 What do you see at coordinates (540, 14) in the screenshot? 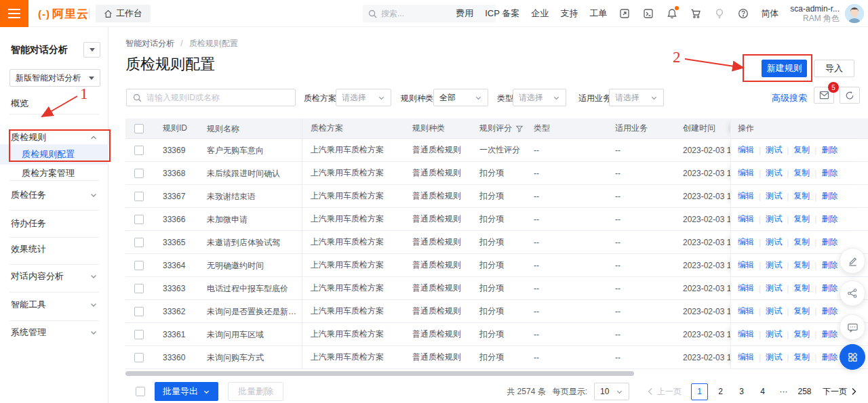
I see `nav-enterprise: 企业` at bounding box center [540, 14].